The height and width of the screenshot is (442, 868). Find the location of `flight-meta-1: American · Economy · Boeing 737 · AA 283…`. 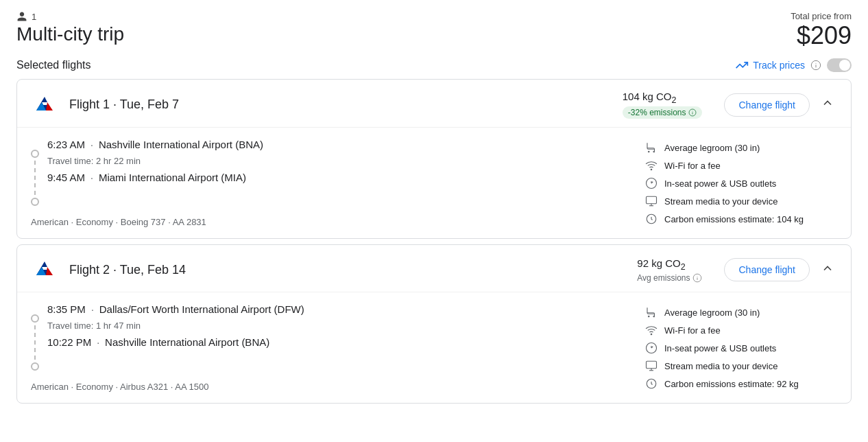

flight-meta-1: American · Economy · Boeing 737 · AA 283… is located at coordinates (330, 222).